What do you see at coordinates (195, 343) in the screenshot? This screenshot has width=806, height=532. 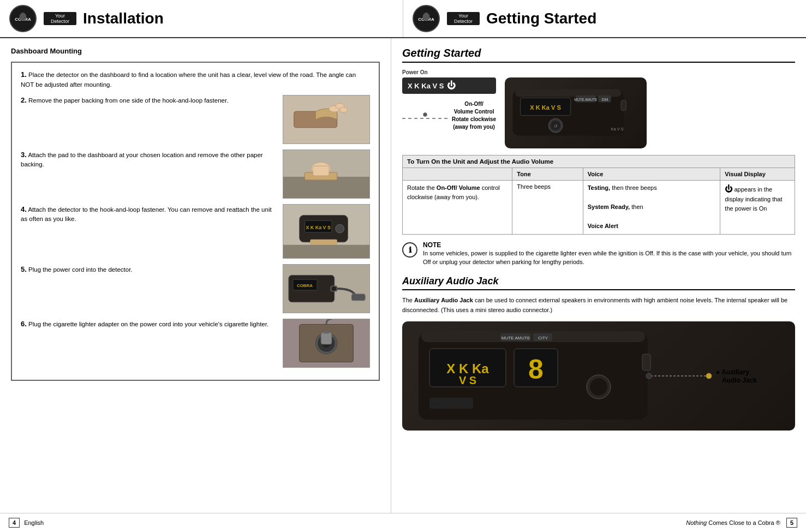 I see `step-6-row: 6. Plug the cigarette lighter adapter on…` at bounding box center [195, 343].